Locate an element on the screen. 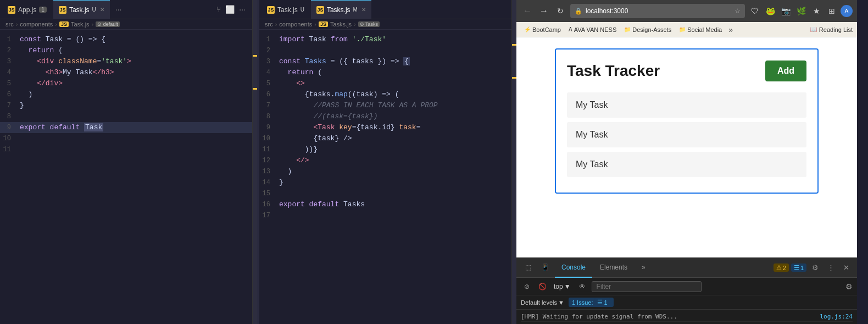  devtools-more-icon: ⋮ is located at coordinates (831, 268).